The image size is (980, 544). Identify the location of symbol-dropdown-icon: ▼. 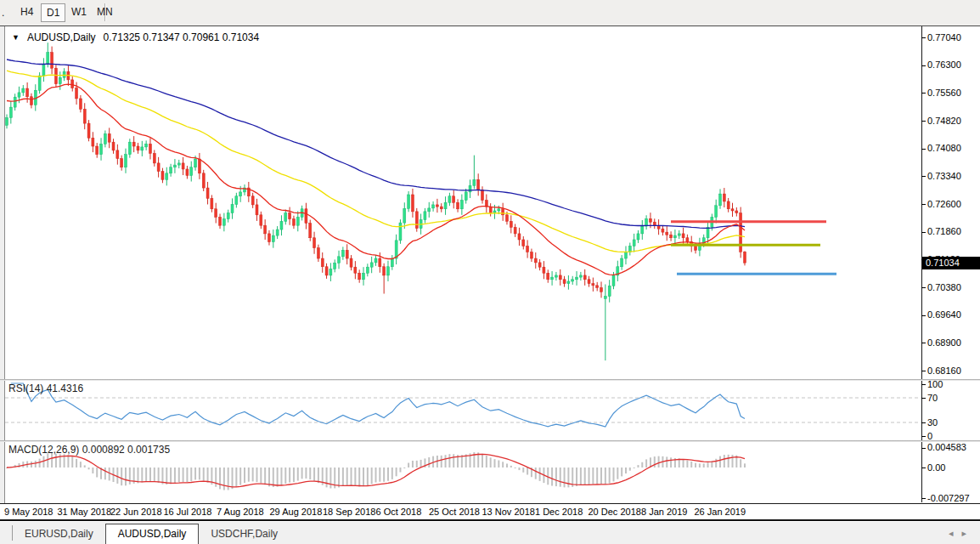
(15, 37).